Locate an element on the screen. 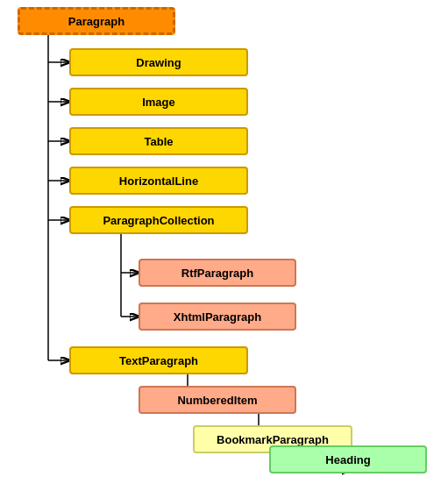 This screenshot has height=477, width=448. node-horizontalline: HorizontalLine is located at coordinates (159, 181).